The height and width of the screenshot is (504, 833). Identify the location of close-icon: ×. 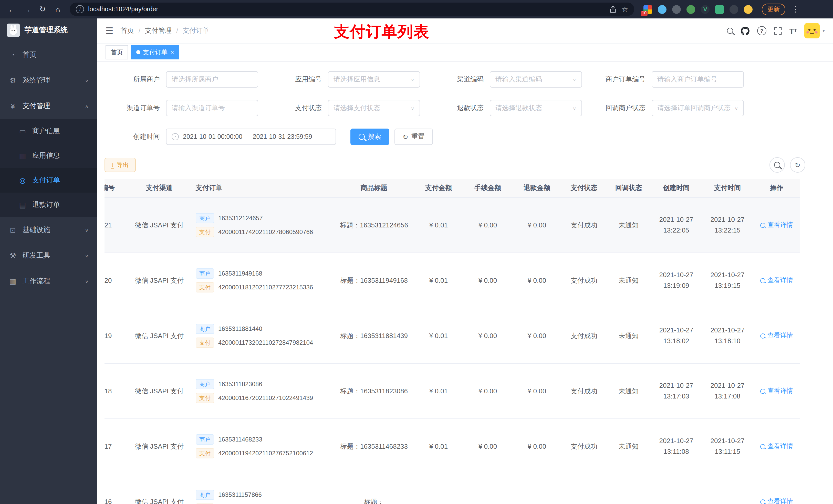
(172, 52).